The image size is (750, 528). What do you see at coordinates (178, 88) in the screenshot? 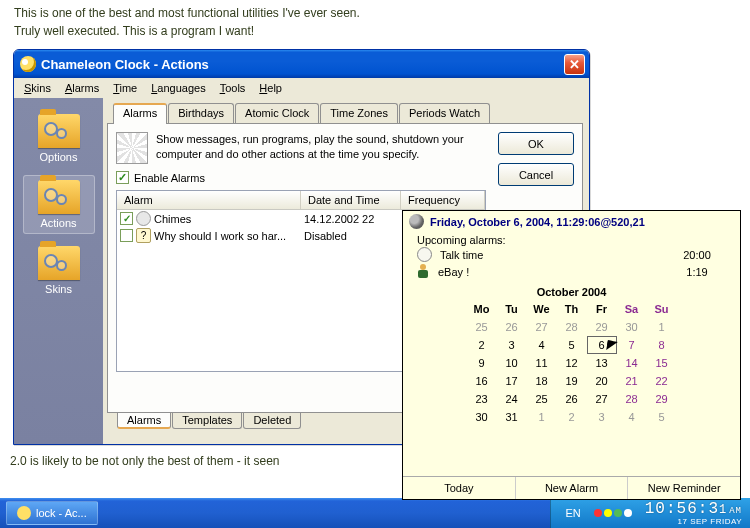
I see `menu-languages: Languages` at bounding box center [178, 88].